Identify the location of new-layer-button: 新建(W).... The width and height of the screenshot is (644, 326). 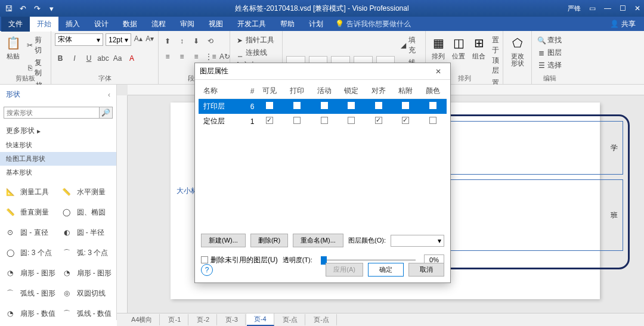
(223, 241).